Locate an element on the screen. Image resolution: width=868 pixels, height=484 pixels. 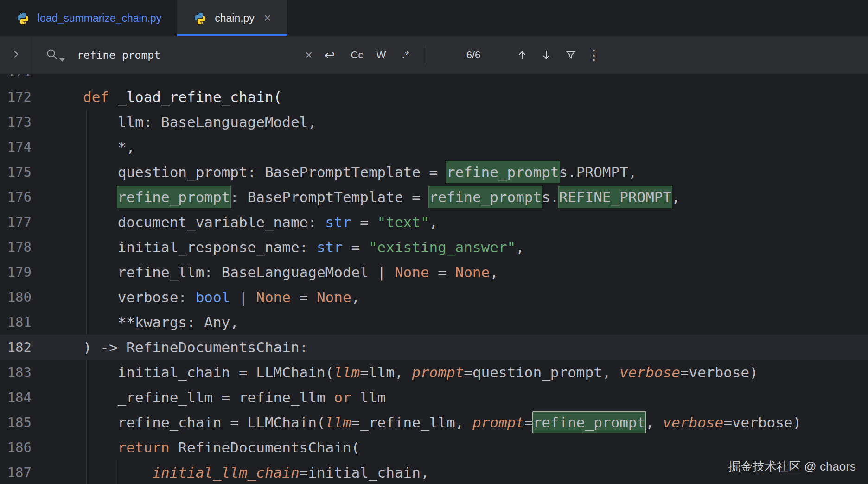
line-number: 186 is located at coordinates (16, 447).